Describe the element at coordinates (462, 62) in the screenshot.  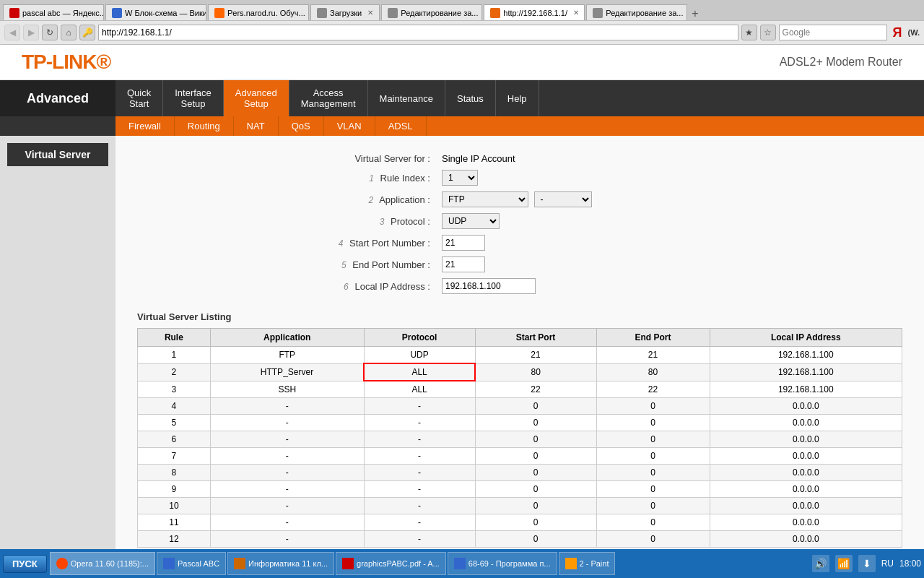
I see `router-header: TP-LINK® ADSL2+ Modem Router` at that location.